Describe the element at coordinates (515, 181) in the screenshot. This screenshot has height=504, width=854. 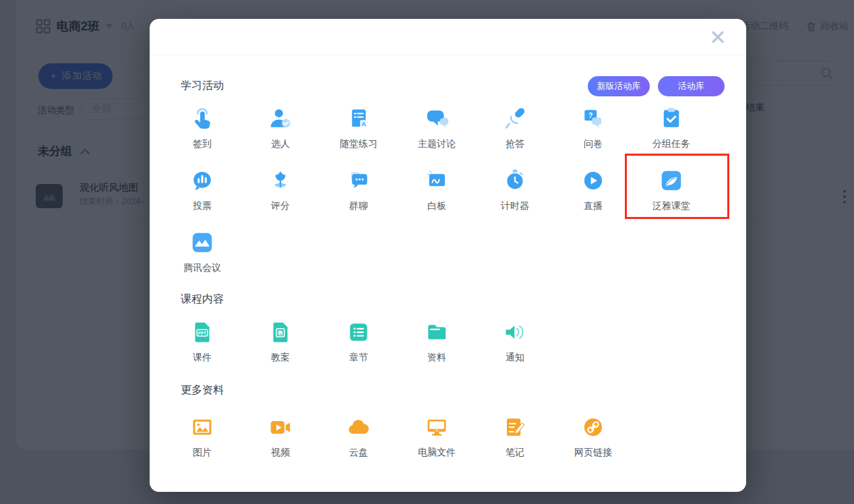
I see `timer-icon` at that location.